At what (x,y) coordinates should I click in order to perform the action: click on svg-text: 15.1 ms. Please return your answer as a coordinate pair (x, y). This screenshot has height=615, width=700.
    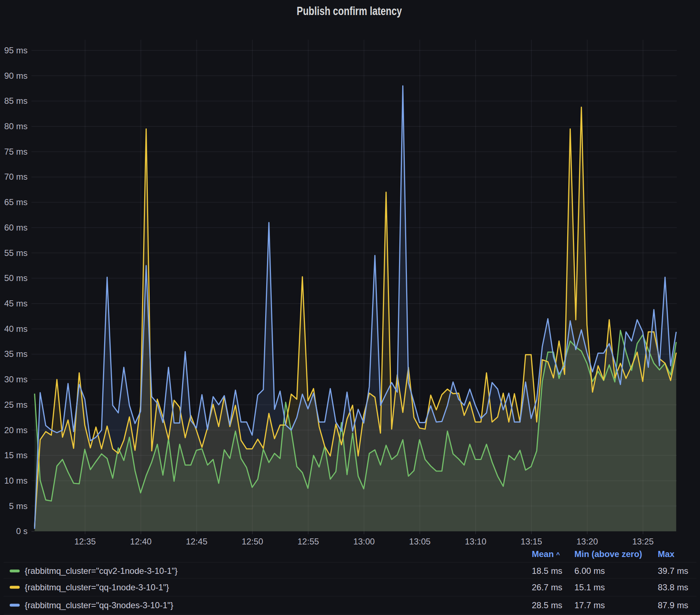
    Looking at the image, I should click on (590, 587).